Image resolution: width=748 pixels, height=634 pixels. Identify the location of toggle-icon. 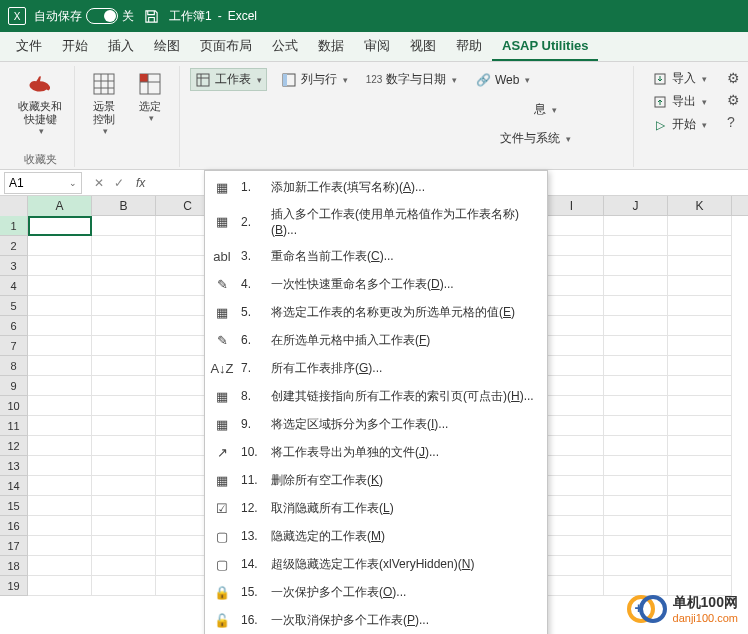
(102, 16).